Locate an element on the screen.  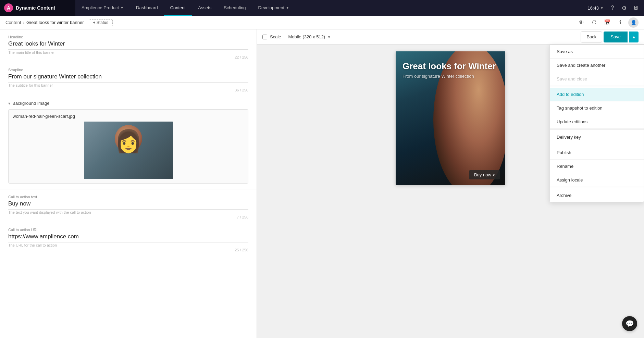
scale-checkbox is located at coordinates (265, 37).